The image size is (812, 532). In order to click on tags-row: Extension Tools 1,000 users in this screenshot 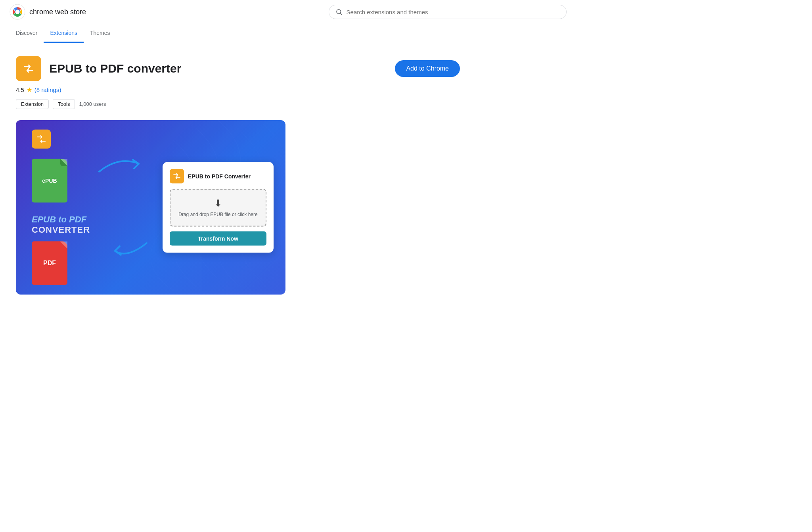, I will do `click(238, 104)`.